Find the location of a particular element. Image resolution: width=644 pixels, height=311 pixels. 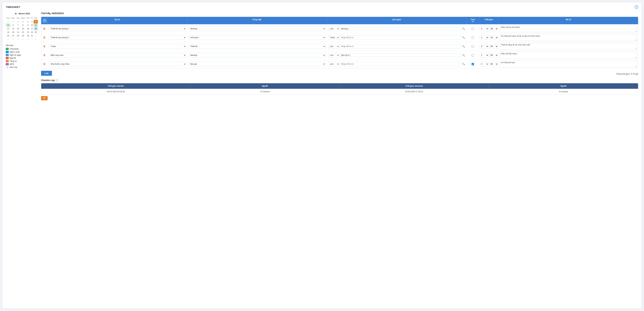

calendar-day: 18 is located at coordinates (36, 29).